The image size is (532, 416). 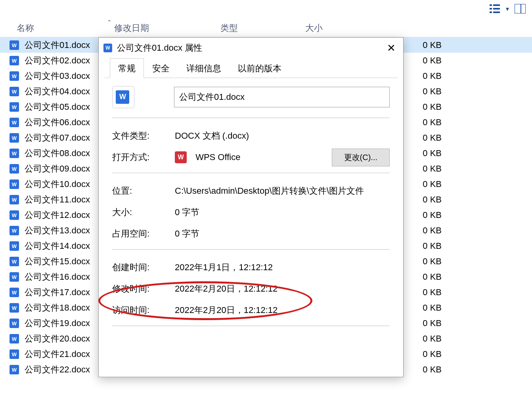 I want to click on row-created: 创建时间: 2022年1月1日，12:12:12, so click(x=251, y=267).